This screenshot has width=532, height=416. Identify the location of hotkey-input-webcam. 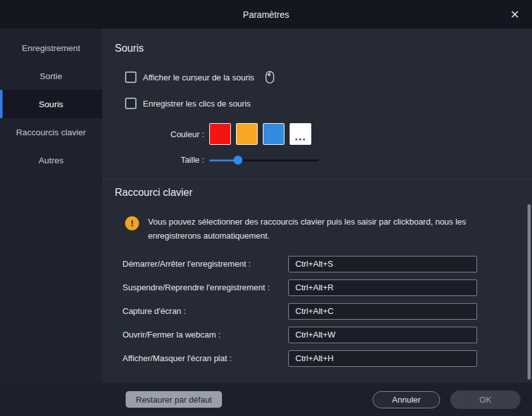
(383, 335).